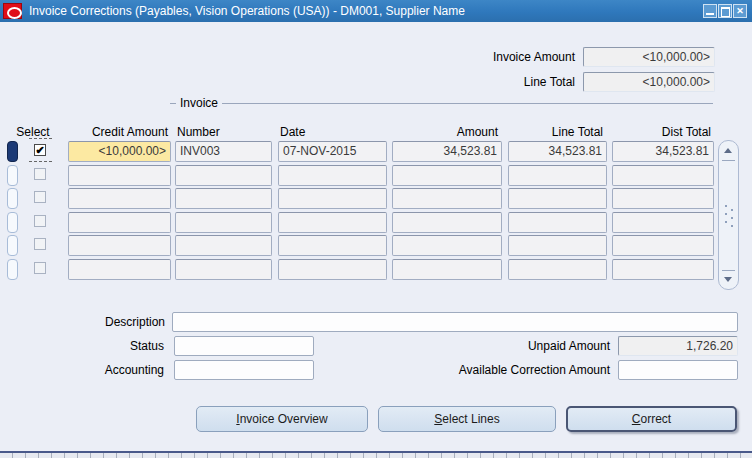 The image size is (752, 458). Describe the element at coordinates (447, 152) in the screenshot. I see `amount-cell: 34,523.81` at that location.